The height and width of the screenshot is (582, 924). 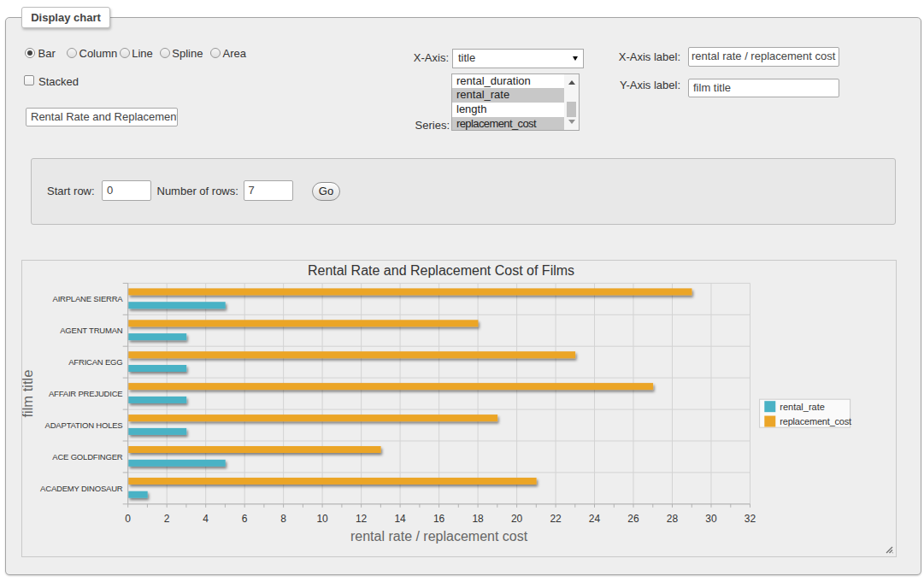 What do you see at coordinates (439, 519) in the screenshot?
I see `svg-text: 16` at bounding box center [439, 519].